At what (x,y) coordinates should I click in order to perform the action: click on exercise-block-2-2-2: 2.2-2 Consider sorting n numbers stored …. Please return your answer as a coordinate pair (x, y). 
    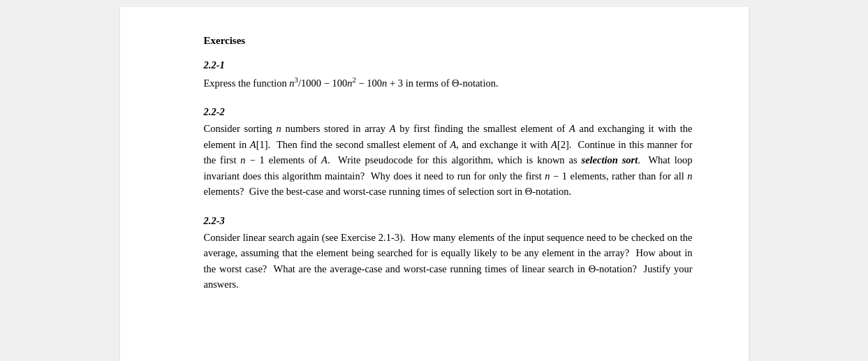
    Looking at the image, I should click on (448, 152).